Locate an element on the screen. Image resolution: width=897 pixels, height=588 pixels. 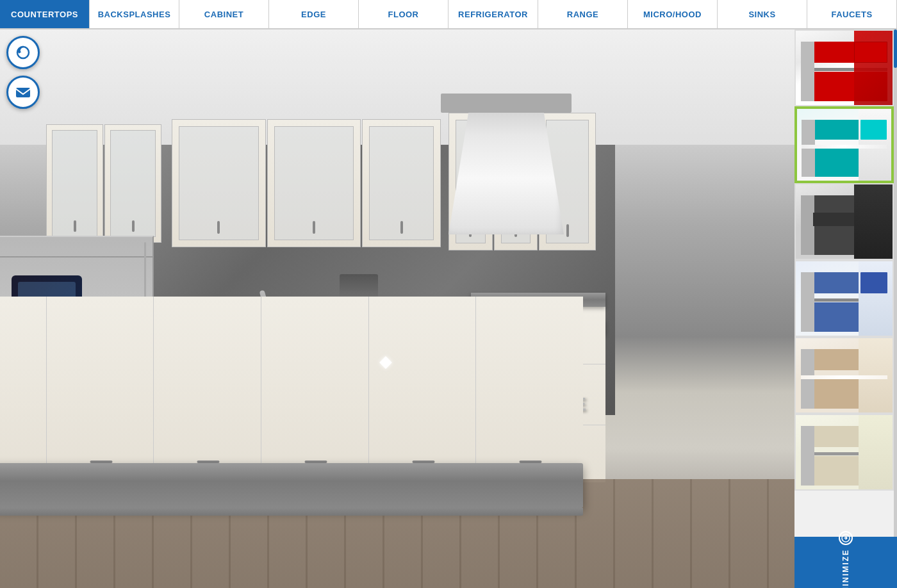
minimize-icon is located at coordinates (846, 538).